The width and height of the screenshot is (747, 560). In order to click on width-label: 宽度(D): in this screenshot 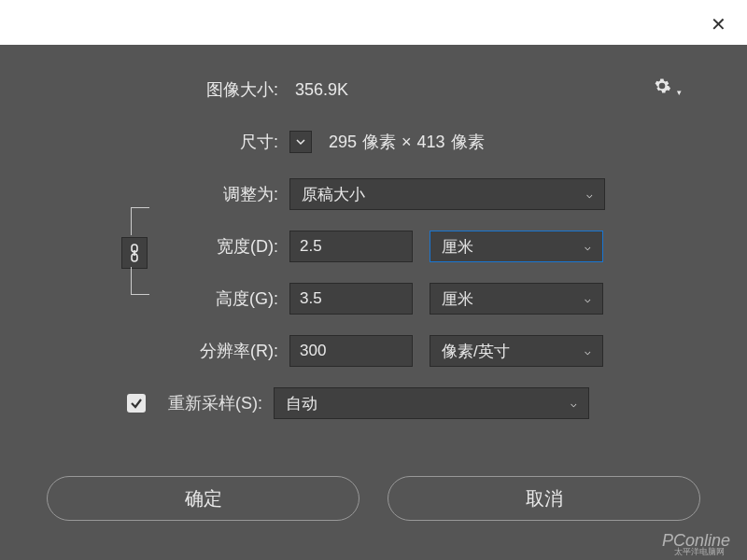, I will do `click(173, 246)`.